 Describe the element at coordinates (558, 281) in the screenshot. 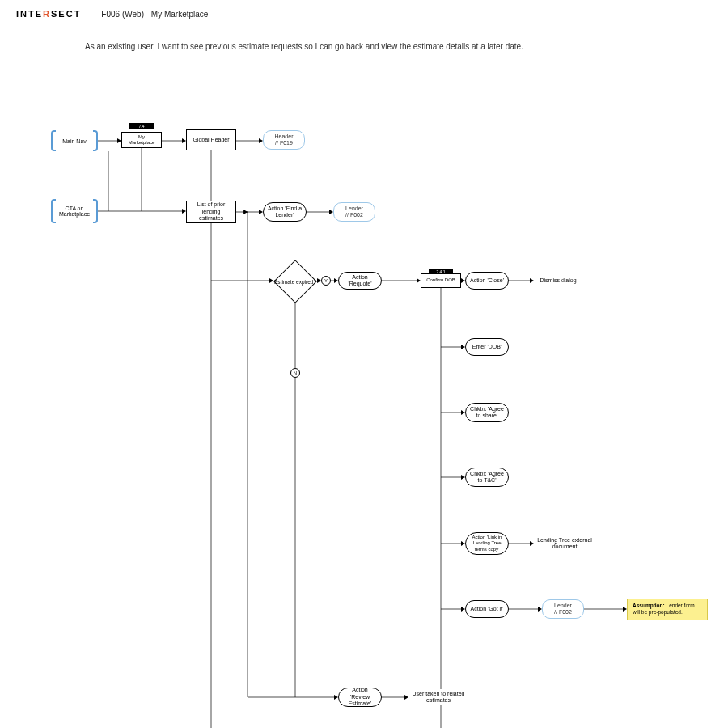

I see `dismiss-dialog: Dismiss dialog` at that location.